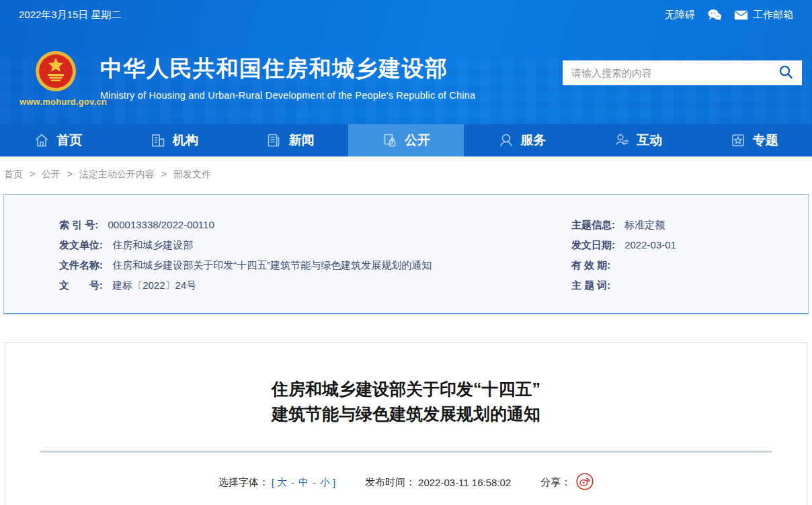 The height and width of the screenshot is (505, 812). What do you see at coordinates (738, 140) in the screenshot?
I see `topics-icon` at bounding box center [738, 140].